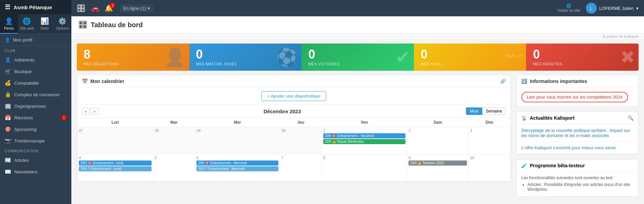 The width and height of the screenshot is (644, 204). I want to click on cal-day-28: 28, so click(174, 141).